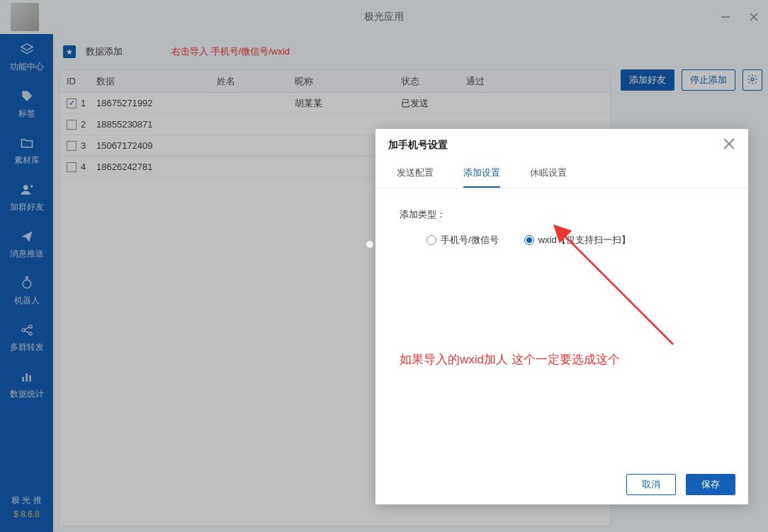 The width and height of the screenshot is (768, 532). What do you see at coordinates (651, 485) in the screenshot?
I see `cancel-button: 取消` at bounding box center [651, 485].